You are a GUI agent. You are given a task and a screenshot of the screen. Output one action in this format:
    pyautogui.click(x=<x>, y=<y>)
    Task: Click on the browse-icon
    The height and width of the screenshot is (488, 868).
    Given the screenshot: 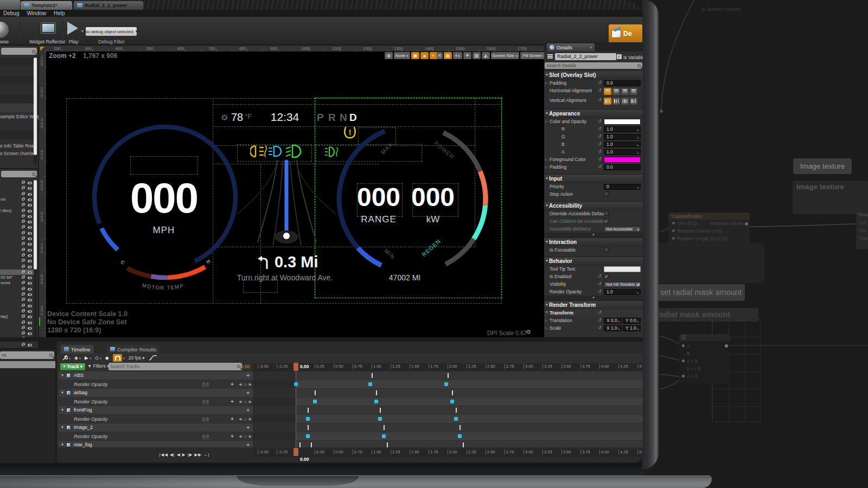 What is the action you would take?
    pyautogui.click(x=4, y=30)
    